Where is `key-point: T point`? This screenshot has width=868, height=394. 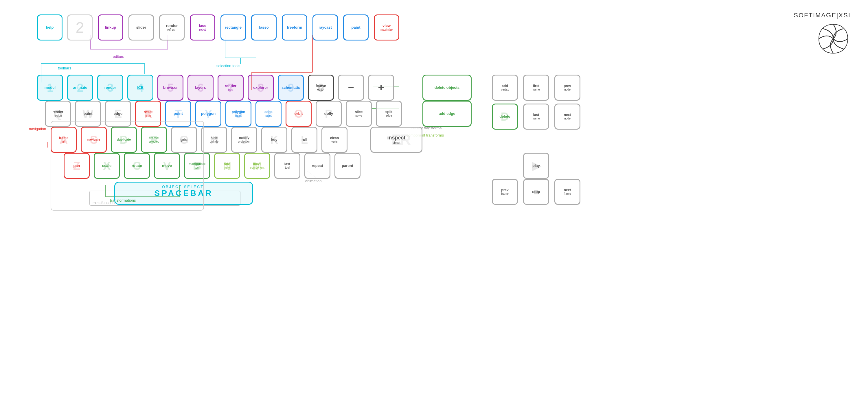 key-point: T point is located at coordinates (178, 114).